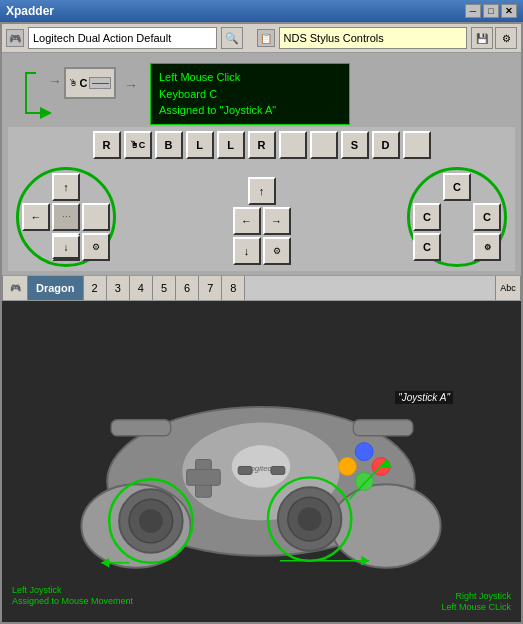  What do you see at coordinates (84, 83) in the screenshot?
I see `thumb-key-label: C` at bounding box center [84, 83].